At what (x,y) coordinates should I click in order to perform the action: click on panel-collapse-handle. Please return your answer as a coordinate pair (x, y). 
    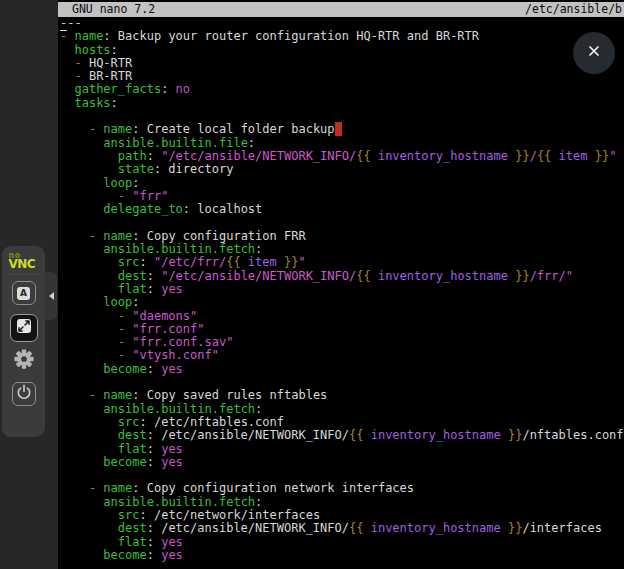
    Looking at the image, I should click on (51, 296).